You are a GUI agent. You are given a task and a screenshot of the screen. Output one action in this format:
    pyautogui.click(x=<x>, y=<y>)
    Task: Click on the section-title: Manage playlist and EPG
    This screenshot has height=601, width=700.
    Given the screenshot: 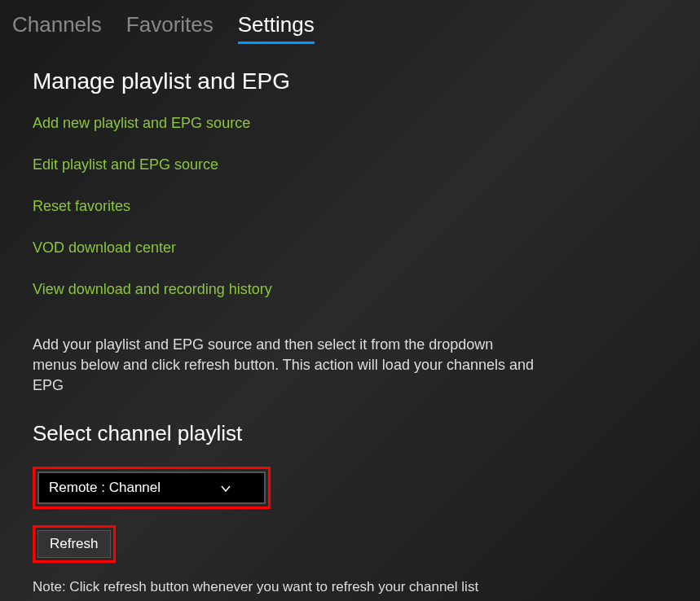 What is the action you would take?
    pyautogui.click(x=350, y=81)
    